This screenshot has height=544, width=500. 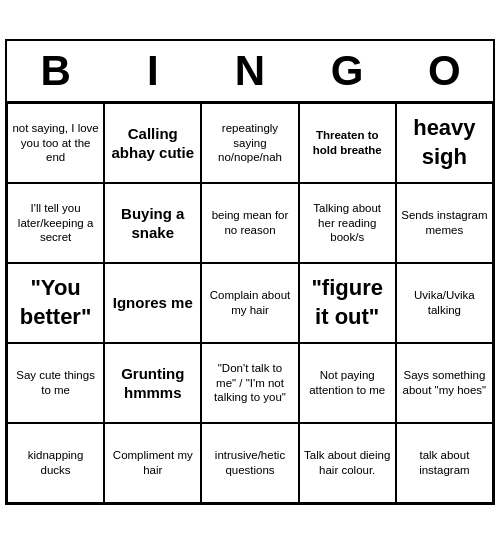 I want to click on bingo-cell-24: talk about instagram, so click(x=444, y=463).